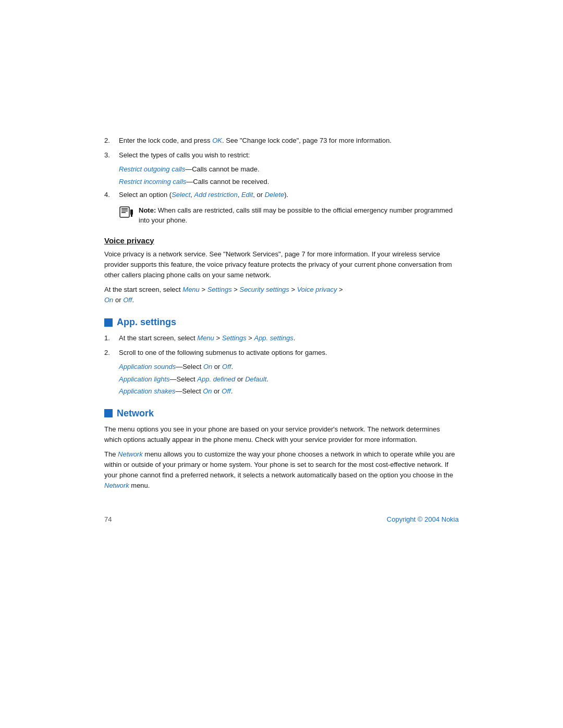 This screenshot has width=563, height=728. Describe the element at coordinates (146, 322) in the screenshot. I see `app-settings-title: App. settings` at that location.